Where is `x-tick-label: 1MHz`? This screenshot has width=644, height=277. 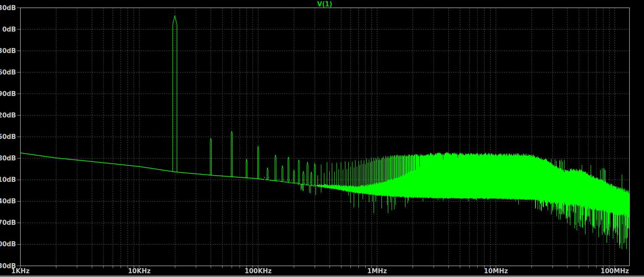
x-tick-label: 1MHz is located at coordinates (377, 271).